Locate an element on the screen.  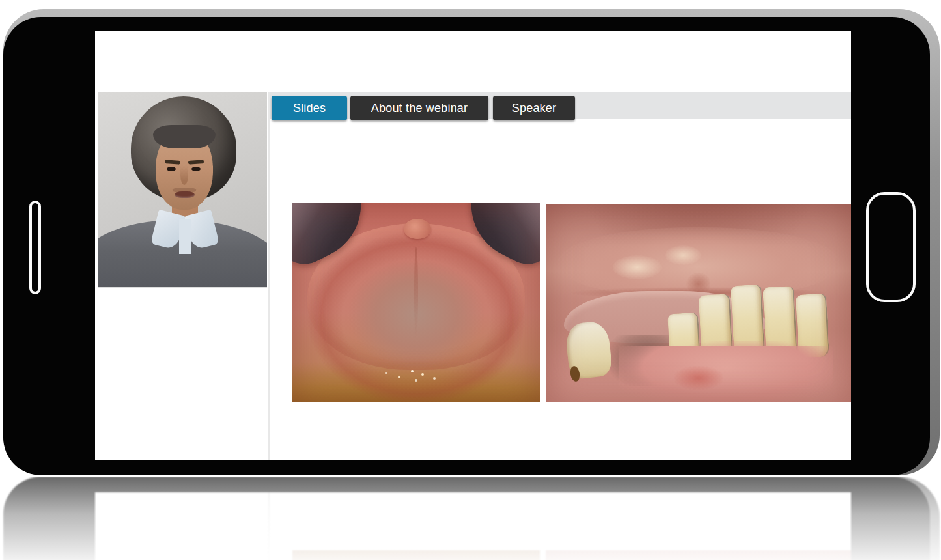
speaker-mouth is located at coordinates (185, 195).